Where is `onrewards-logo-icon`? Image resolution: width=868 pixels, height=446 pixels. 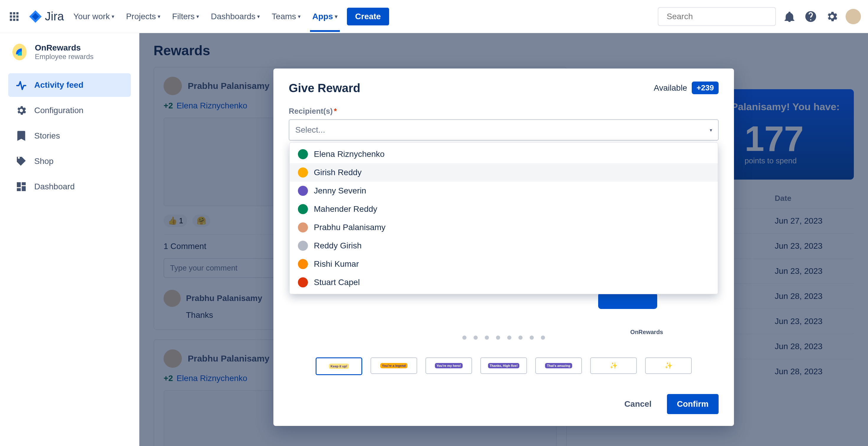
onrewards-logo-icon is located at coordinates (20, 52).